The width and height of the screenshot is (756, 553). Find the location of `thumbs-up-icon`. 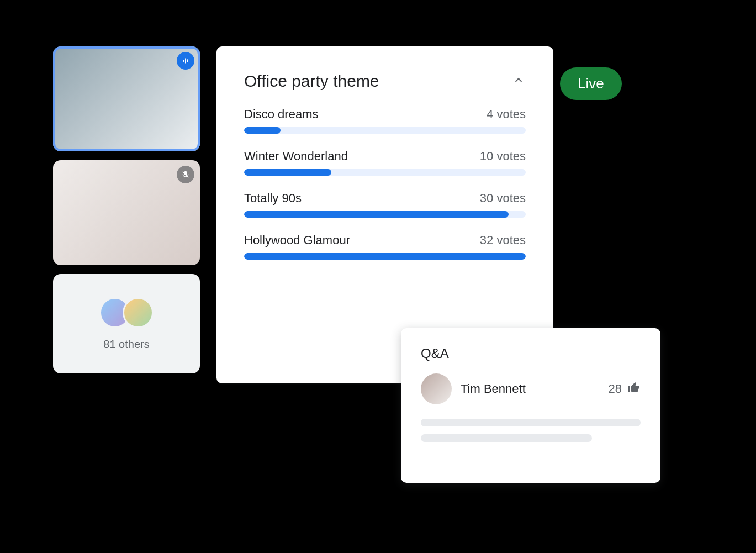

thumbs-up-icon is located at coordinates (634, 389).